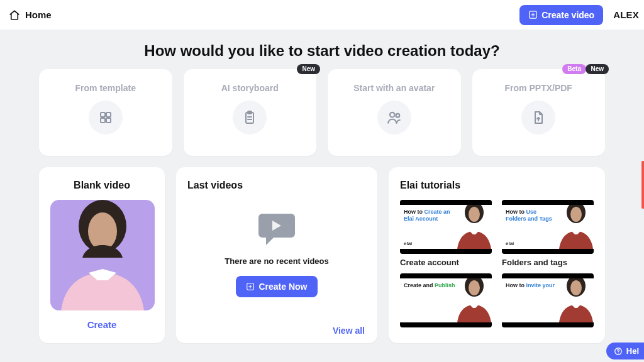 Image resolution: width=644 pixels, height=362 pixels. What do you see at coordinates (568, 15) in the screenshot?
I see `create-video-label: Create video` at bounding box center [568, 15].